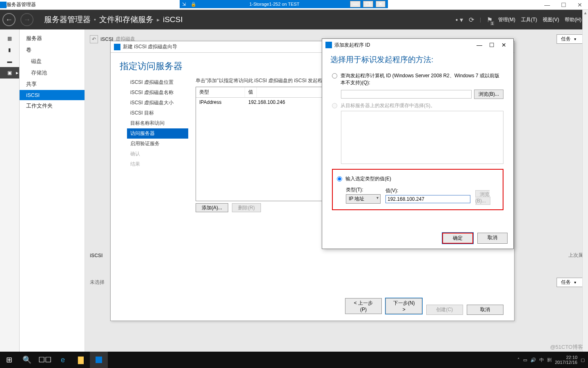 This screenshot has height=368, width=588. Describe the element at coordinates (580, 5) in the screenshot. I see `close-button: ✕` at that location.